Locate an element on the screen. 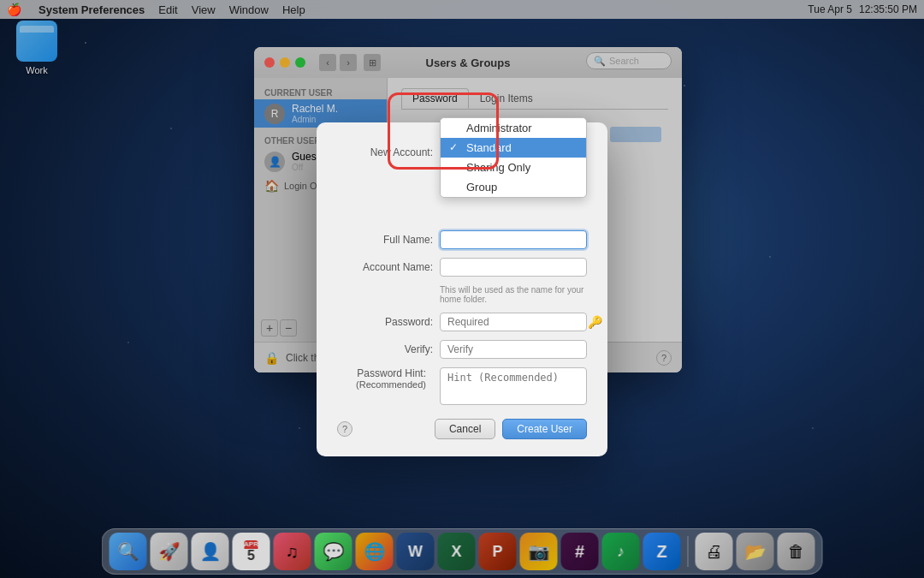  password-row: Password: 🔑 is located at coordinates (462, 322).